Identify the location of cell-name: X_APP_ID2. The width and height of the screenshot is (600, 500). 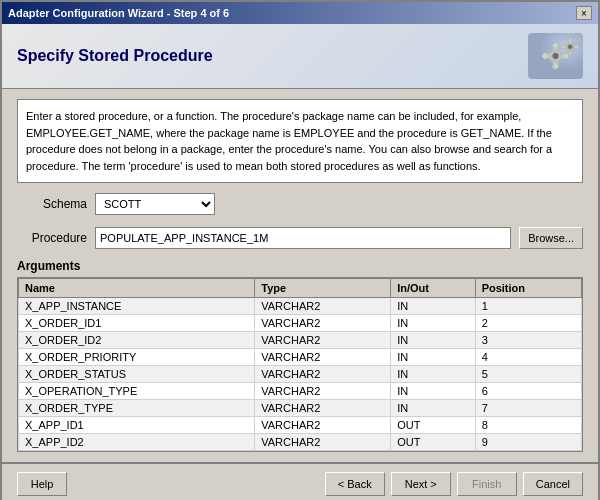
(137, 442).